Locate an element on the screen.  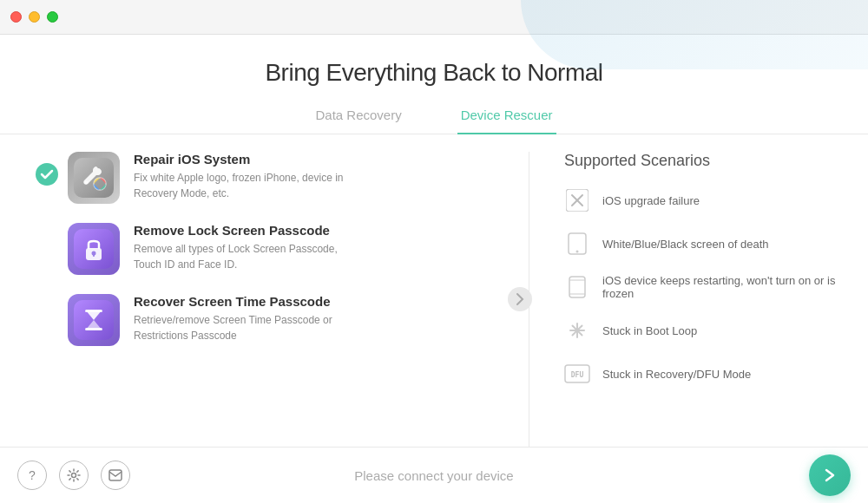
tab-bar: Data Recovery Device Rescuer is located at coordinates (434, 118).